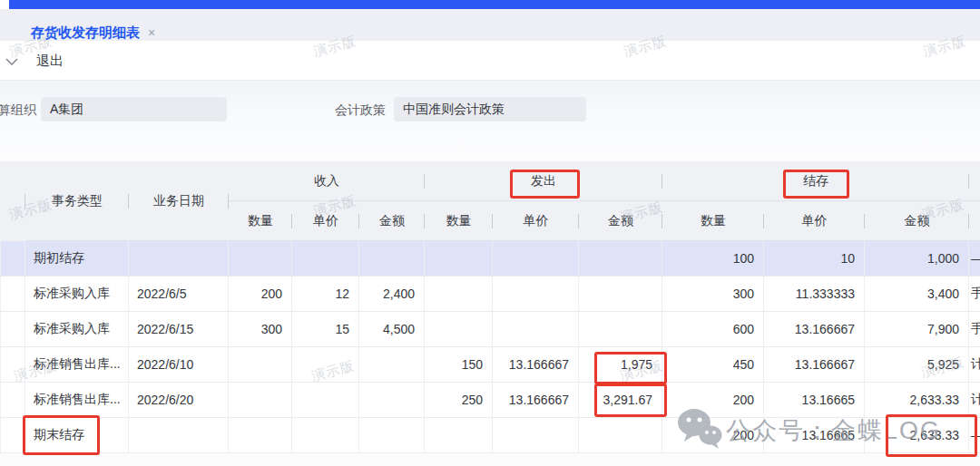  Describe the element at coordinates (77, 259) in the screenshot. I see `cell-txn-type: 期初结存` at that location.